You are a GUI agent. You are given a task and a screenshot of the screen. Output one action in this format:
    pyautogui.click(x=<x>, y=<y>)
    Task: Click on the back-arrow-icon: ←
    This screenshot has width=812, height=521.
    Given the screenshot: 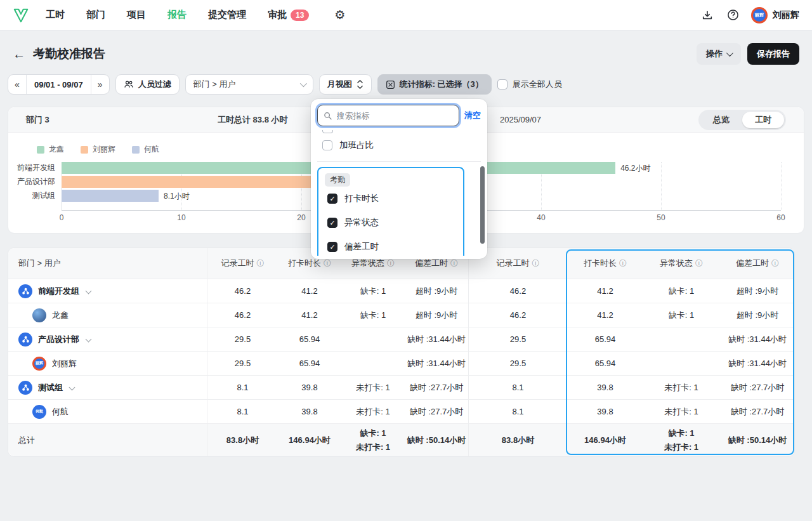 What is the action you would take?
    pyautogui.click(x=19, y=55)
    